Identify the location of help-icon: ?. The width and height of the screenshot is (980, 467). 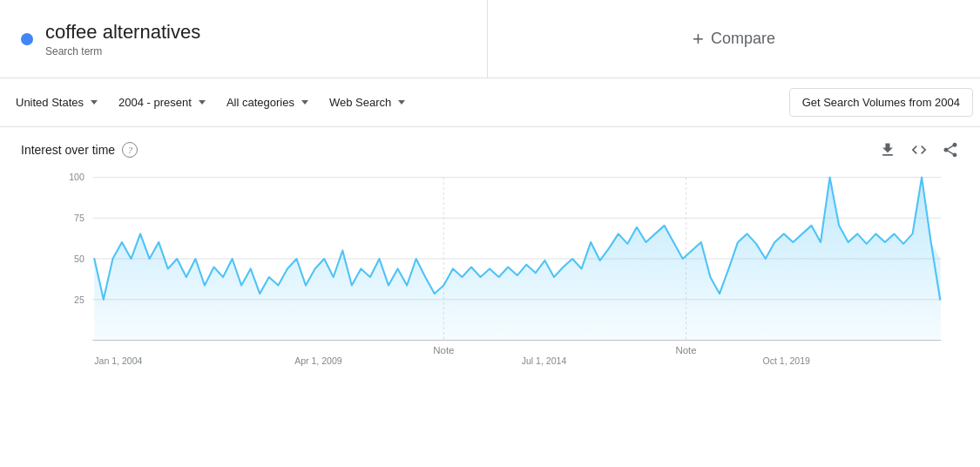
(130, 150).